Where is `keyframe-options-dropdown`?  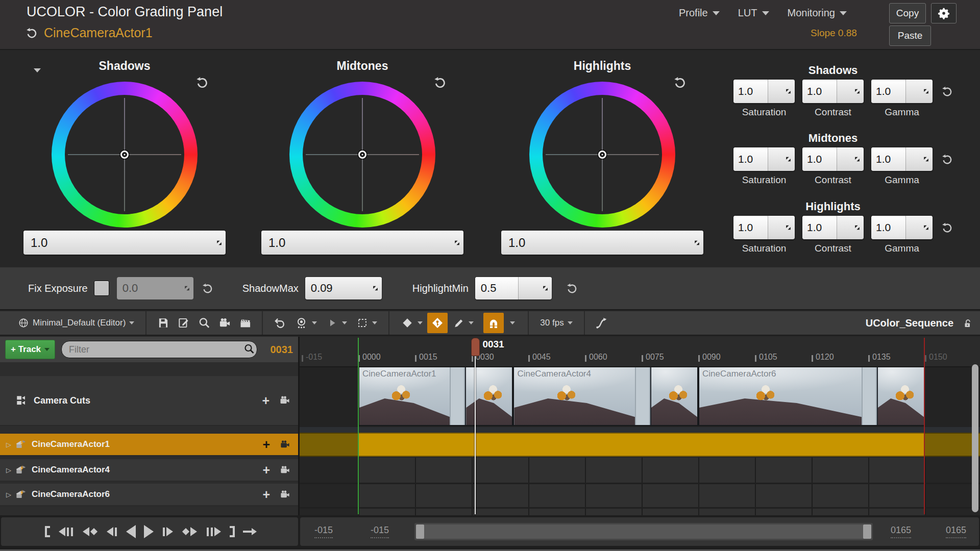 keyframe-options-dropdown is located at coordinates (411, 323).